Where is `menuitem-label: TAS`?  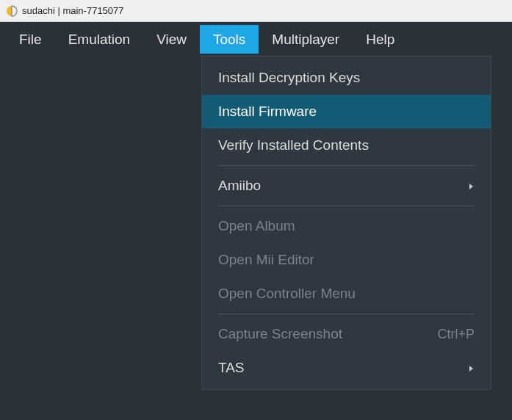
menuitem-label: TAS is located at coordinates (231, 368).